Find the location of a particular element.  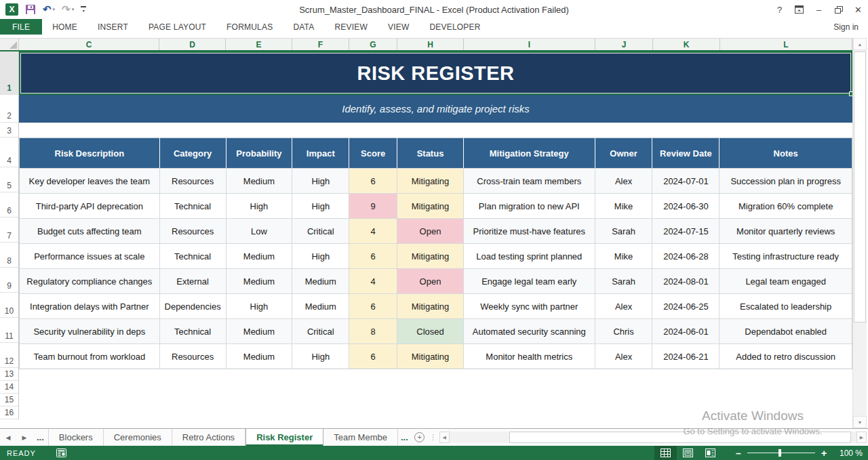

cell-status: Closed is located at coordinates (431, 331).